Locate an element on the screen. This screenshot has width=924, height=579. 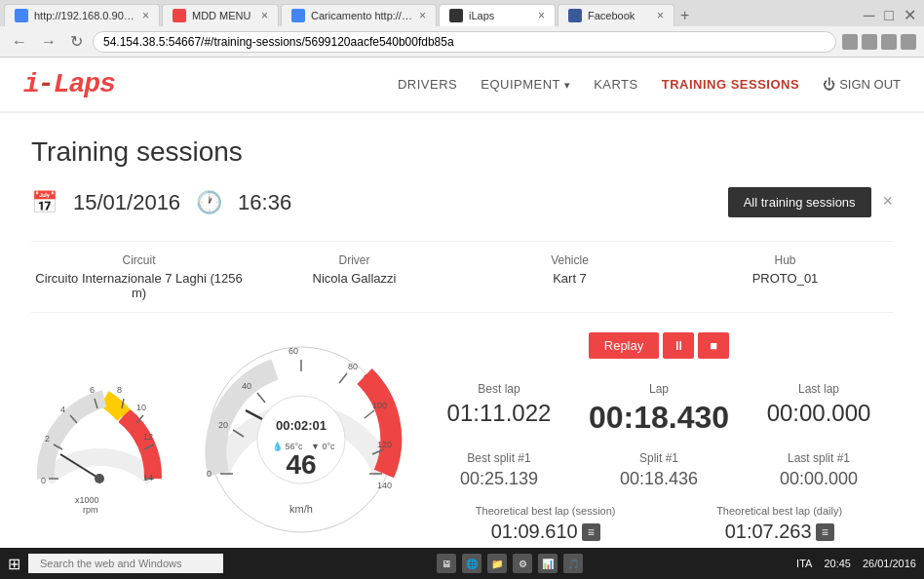
nav-training-sessions: TRAINING SESSIONS is located at coordinates (731, 84).